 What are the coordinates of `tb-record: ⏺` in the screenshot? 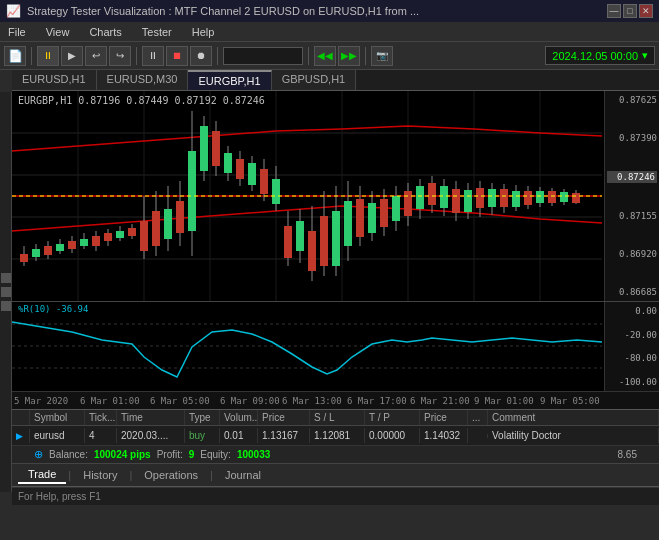 It's located at (201, 56).